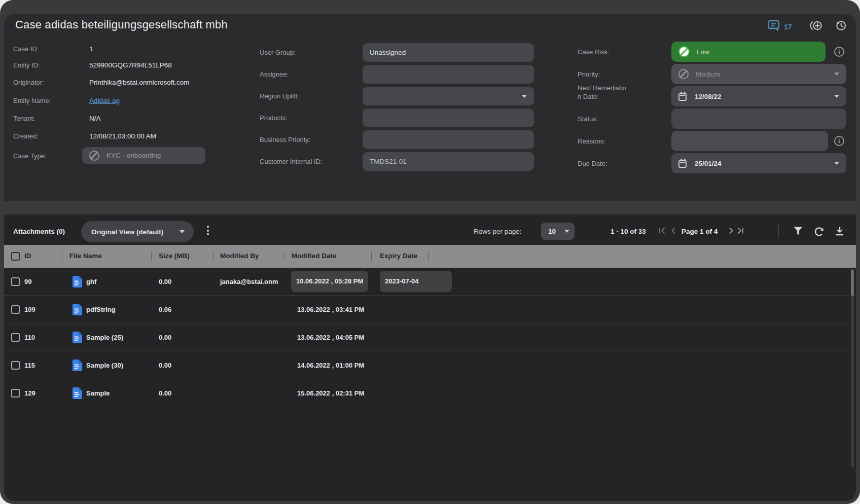 The height and width of the screenshot is (504, 860). I want to click on more-options-button, so click(208, 230).